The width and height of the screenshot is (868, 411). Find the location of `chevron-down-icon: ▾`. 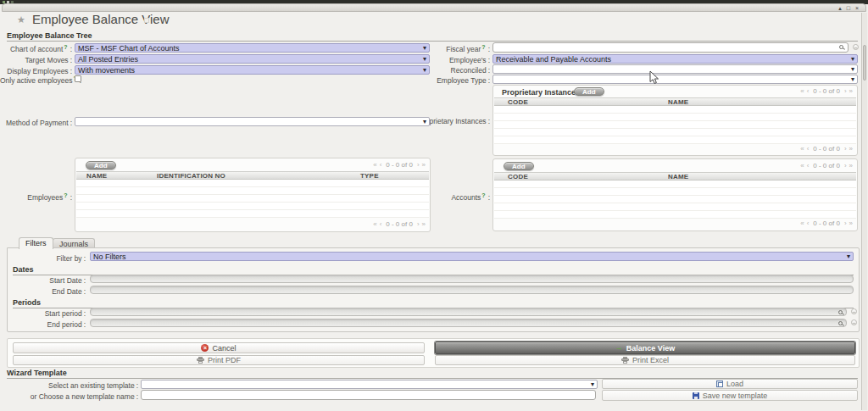

chevron-down-icon: ▾ is located at coordinates (593, 385).